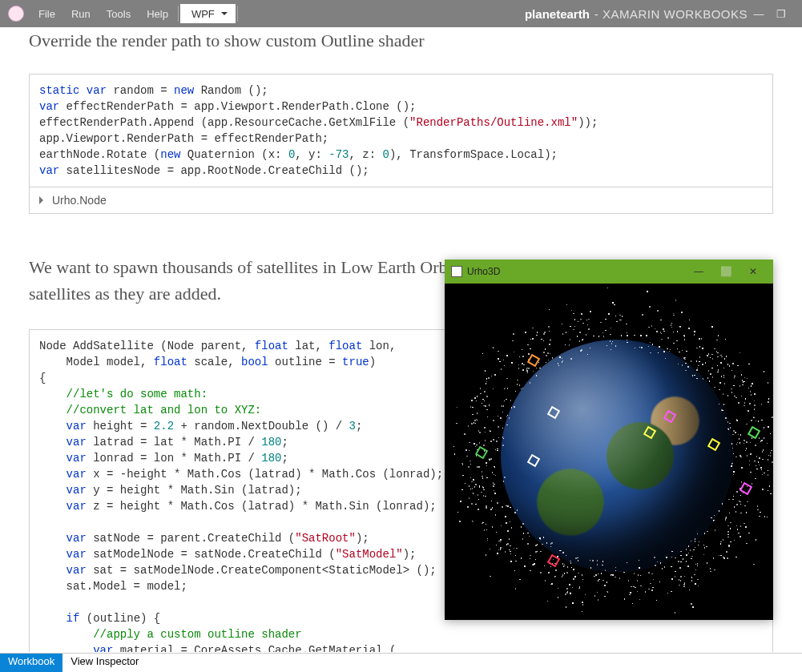 This screenshot has width=802, height=672. Describe the element at coordinates (401, 200) in the screenshot. I see `result-output-1: Urho.Node` at that location.